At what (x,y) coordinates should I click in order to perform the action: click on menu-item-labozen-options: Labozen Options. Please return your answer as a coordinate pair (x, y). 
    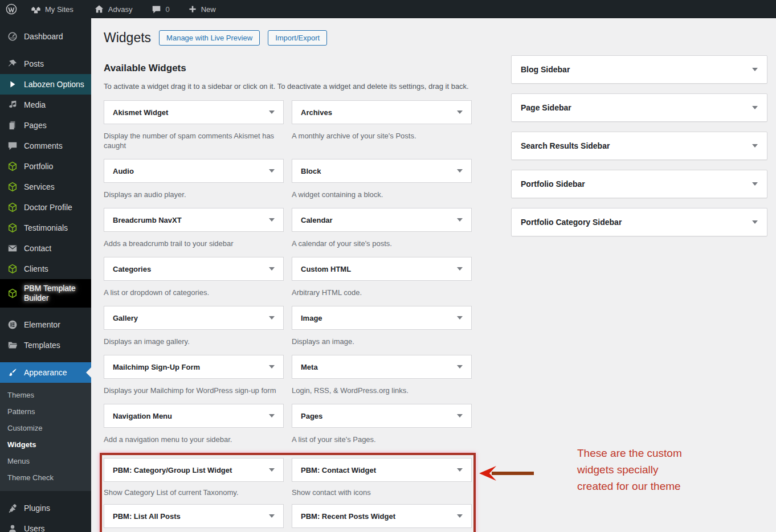
    Looking at the image, I should click on (46, 84).